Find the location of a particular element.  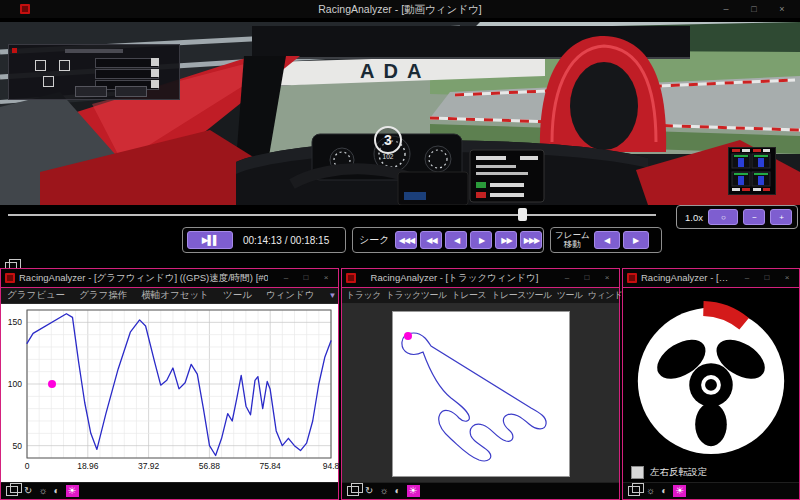

track-titlebar: RacingAnalyzer - [トラックウィンドウ] – □ × is located at coordinates (480, 278).